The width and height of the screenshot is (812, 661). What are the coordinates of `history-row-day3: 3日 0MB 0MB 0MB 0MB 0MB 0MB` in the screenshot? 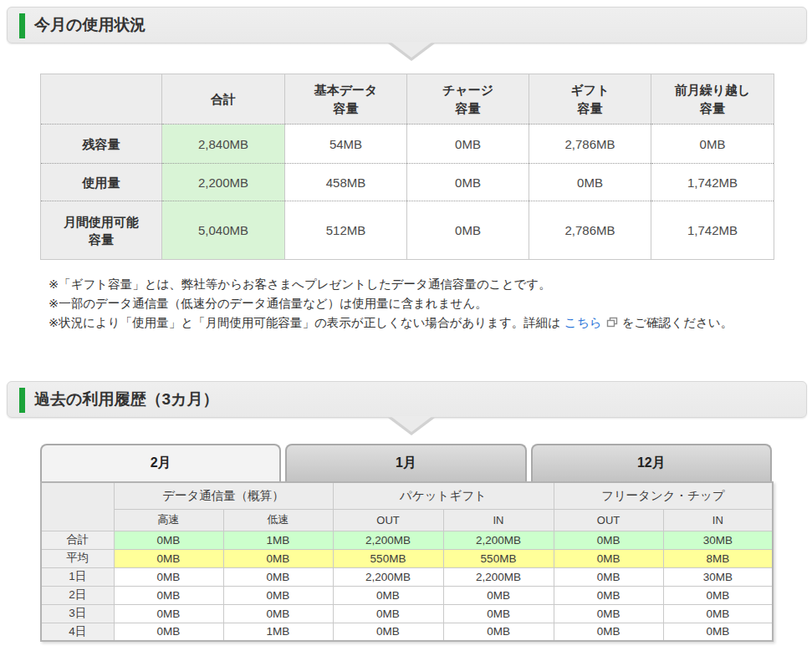 It's located at (406, 613).